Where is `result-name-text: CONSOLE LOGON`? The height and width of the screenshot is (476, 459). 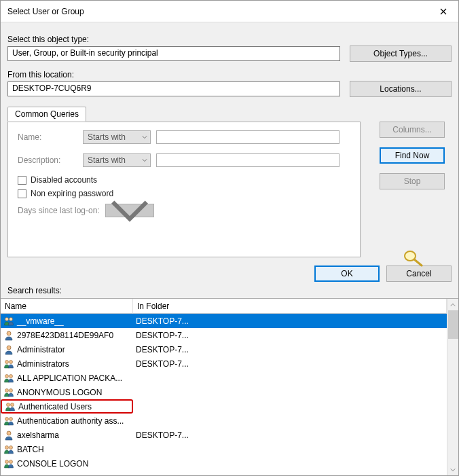 result-name-text: CONSOLE LOGON is located at coordinates (53, 464).